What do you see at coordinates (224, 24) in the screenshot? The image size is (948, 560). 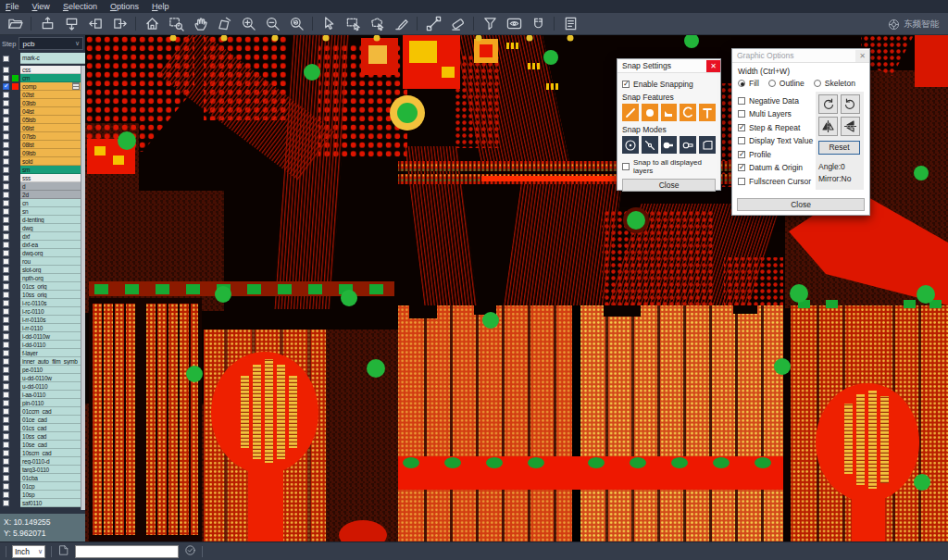 I see `polygon-measure-button` at bounding box center [224, 24].